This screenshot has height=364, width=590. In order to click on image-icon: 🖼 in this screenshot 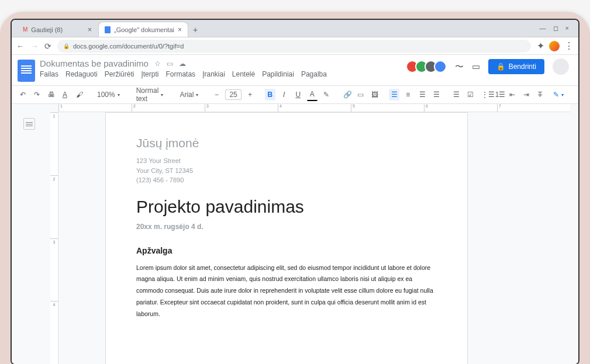, I will do `click(374, 95)`.